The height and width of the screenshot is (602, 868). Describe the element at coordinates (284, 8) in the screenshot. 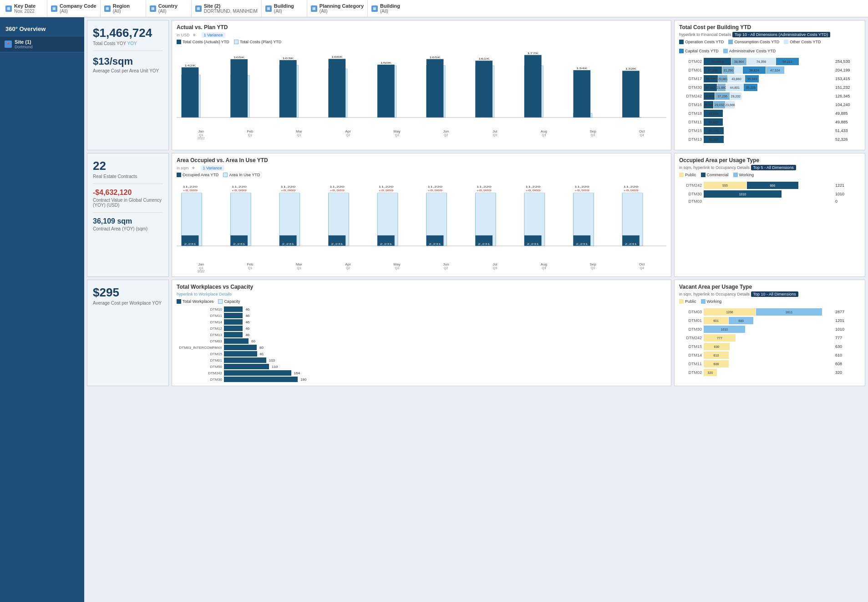

I see `filter-item-building1: ▦ Building (All)` at that location.